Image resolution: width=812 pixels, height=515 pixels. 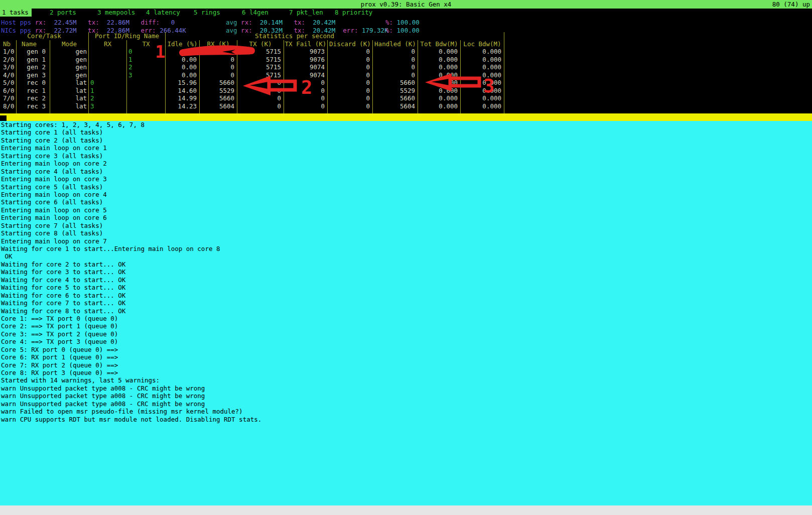 What do you see at coordinates (305, 13) in the screenshot?
I see `tab-7-pkt_len: 7 pkt_len` at bounding box center [305, 13].